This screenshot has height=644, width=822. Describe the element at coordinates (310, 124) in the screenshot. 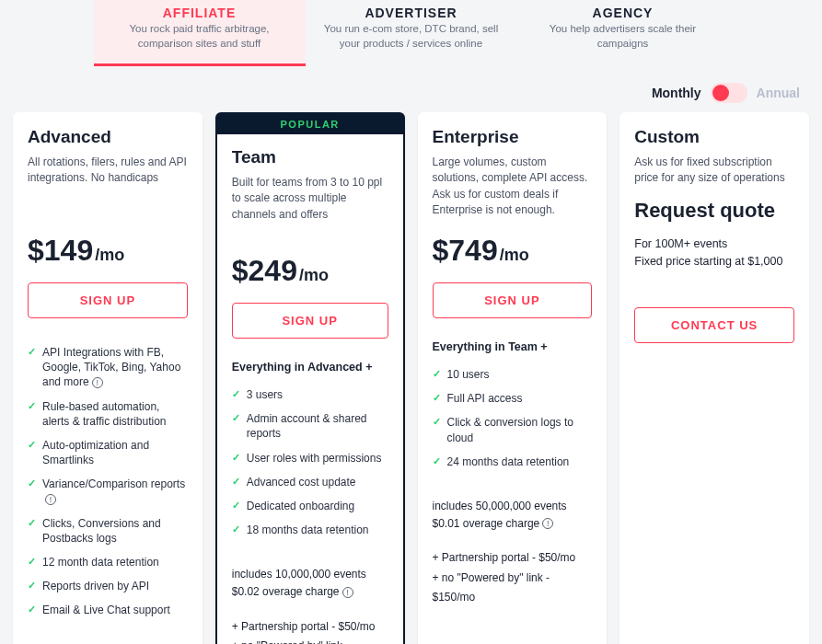

I see `popular-badge: POPULAR` at that location.